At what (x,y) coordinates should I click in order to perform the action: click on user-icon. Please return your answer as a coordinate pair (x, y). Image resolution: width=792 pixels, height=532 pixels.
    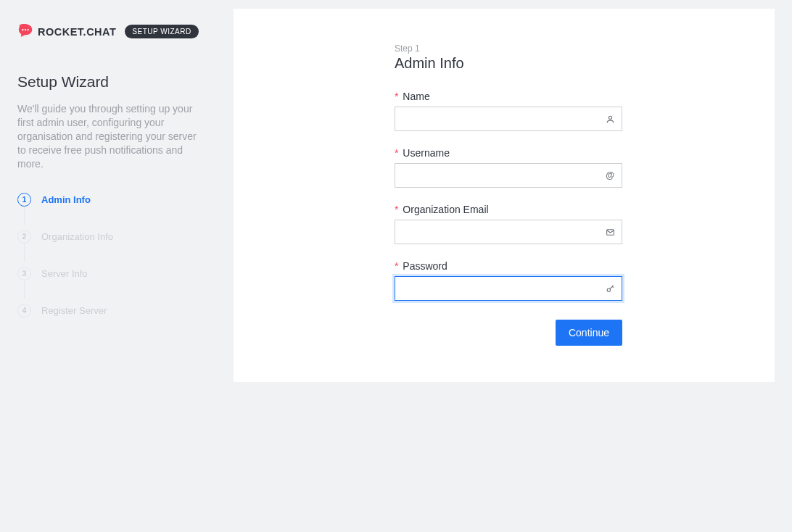
    Looking at the image, I should click on (610, 119).